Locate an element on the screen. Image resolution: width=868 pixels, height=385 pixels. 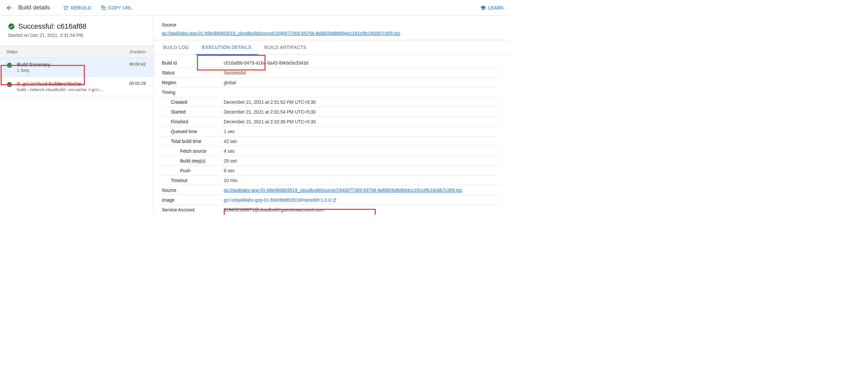
learn-button: LEARN is located at coordinates (492, 8).